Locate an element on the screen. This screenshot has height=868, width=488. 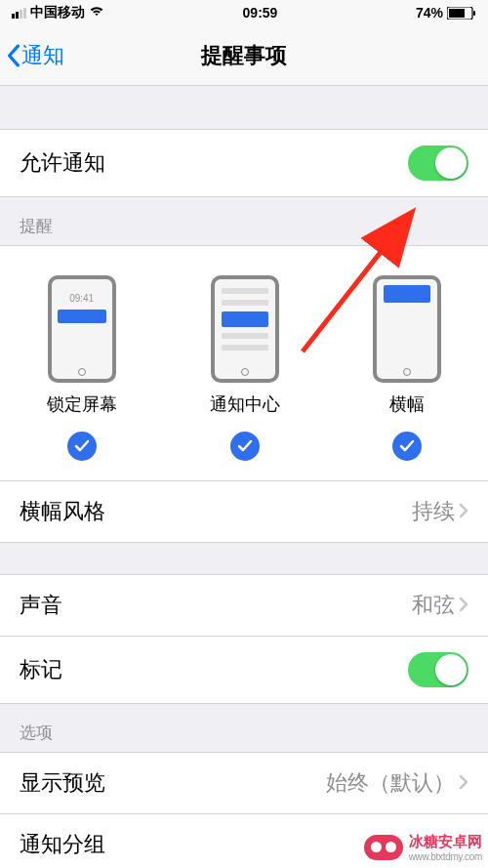
wifi-icon is located at coordinates (97, 13).